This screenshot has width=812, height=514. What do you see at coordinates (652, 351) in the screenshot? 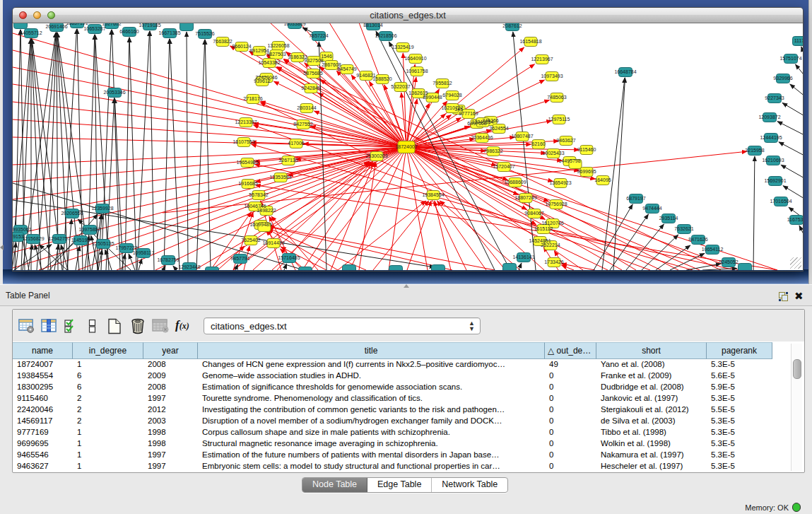
I see `column-header-short: short` at bounding box center [652, 351].